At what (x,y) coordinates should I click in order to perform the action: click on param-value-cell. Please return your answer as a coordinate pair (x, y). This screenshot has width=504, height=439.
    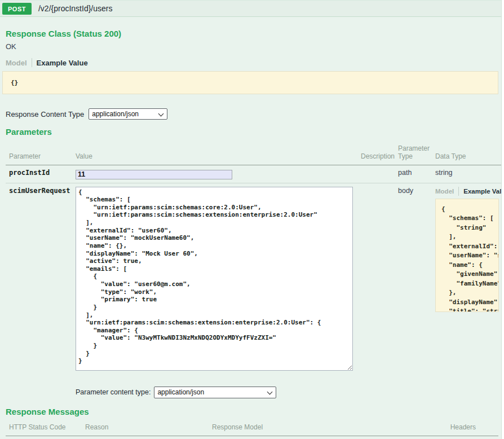
    Looking at the image, I should click on (215, 174).